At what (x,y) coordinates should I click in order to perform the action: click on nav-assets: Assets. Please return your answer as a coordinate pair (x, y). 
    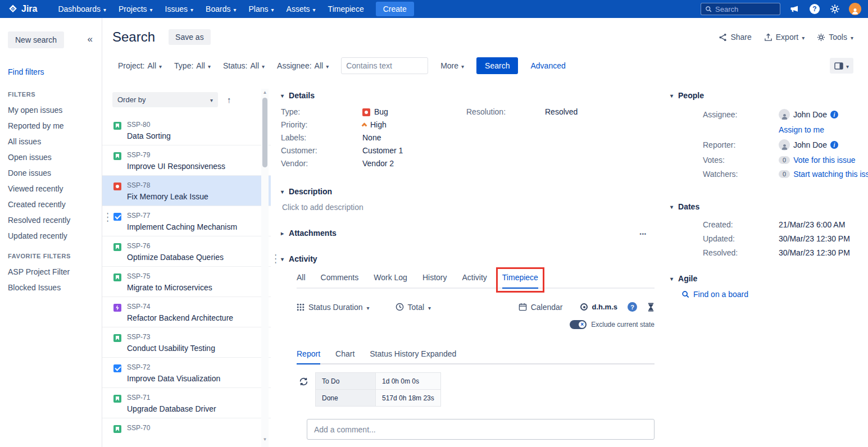
    Looking at the image, I should click on (301, 9).